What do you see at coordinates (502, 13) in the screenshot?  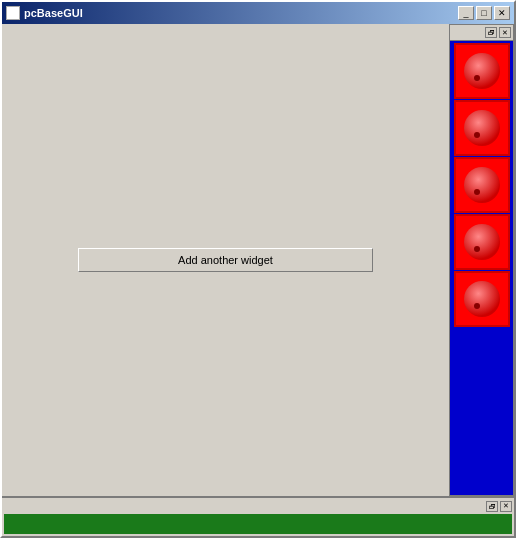 I see `close-button: ✕` at bounding box center [502, 13].